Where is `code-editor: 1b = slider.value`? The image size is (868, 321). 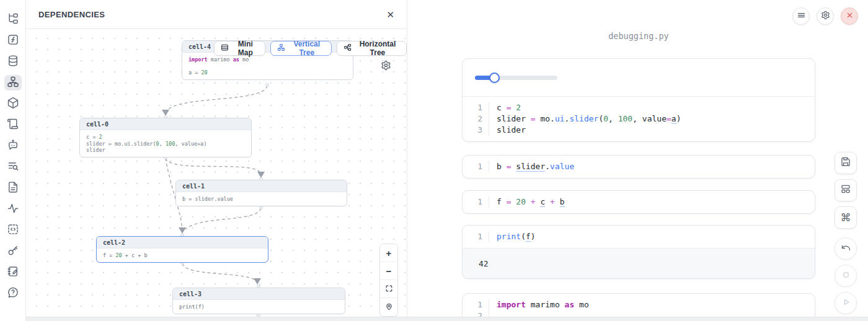 code-editor: 1b = slider.value is located at coordinates (639, 167).